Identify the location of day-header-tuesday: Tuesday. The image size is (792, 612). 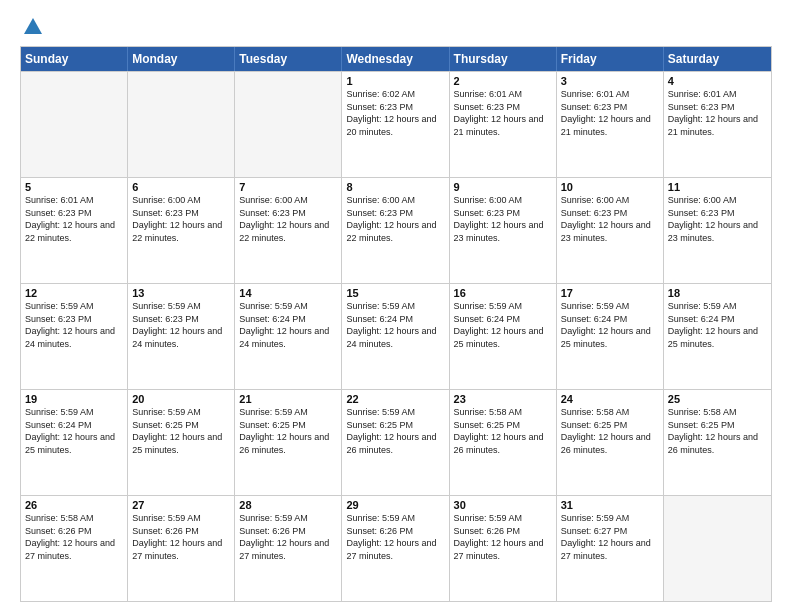
(288, 59).